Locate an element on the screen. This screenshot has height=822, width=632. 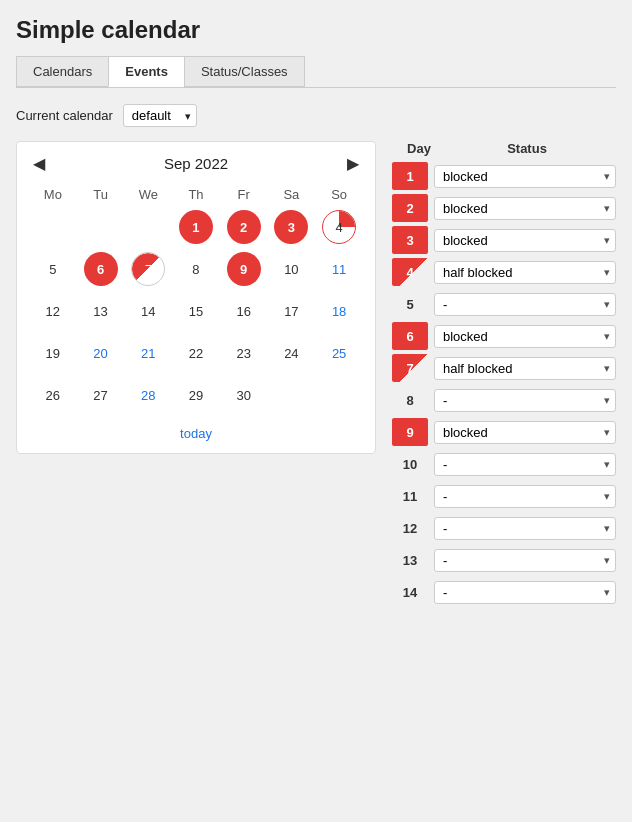
calendar-day-header: Tu is located at coordinates (101, 194).